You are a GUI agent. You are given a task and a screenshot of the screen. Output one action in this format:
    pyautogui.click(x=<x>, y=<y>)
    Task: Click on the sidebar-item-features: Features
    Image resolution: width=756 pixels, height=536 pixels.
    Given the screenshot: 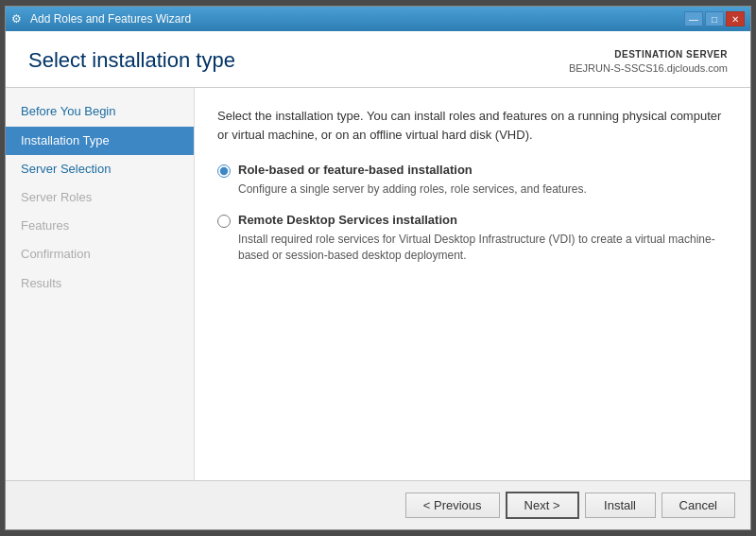 What is the action you would take?
    pyautogui.click(x=100, y=226)
    